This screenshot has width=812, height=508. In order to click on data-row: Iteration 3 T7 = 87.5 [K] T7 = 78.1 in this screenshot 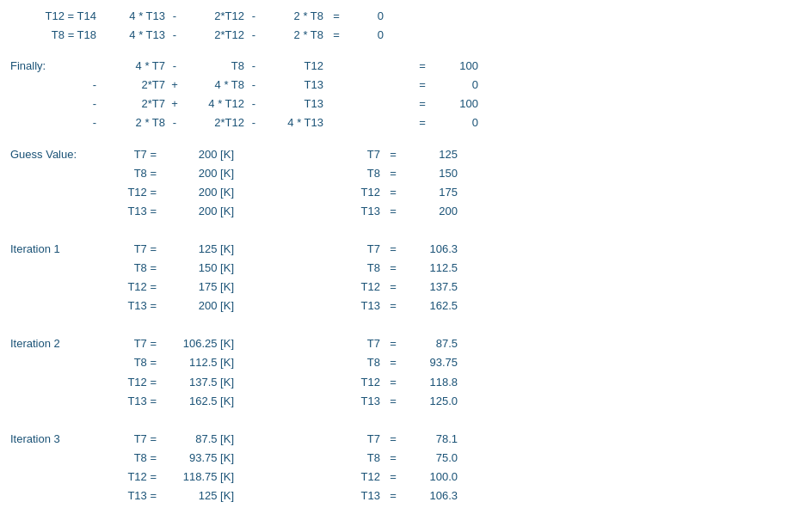, I will do `click(406, 439)`.